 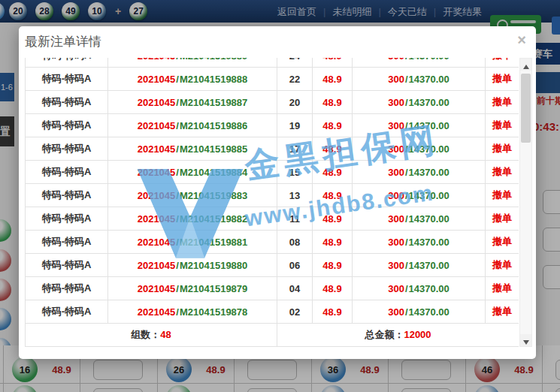 I want to click on bet-row: 特码-特码A 2021045/M21041519885 17 48.9 300/…, so click(x=272, y=149).